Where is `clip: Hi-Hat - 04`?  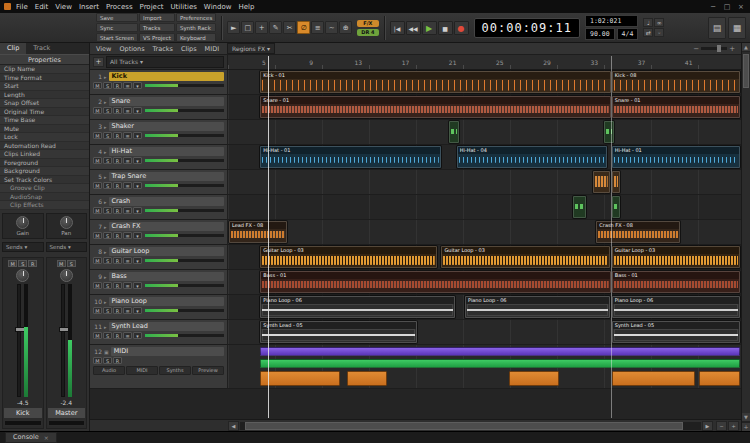 clip: Hi-Hat - 04 is located at coordinates (532, 157).